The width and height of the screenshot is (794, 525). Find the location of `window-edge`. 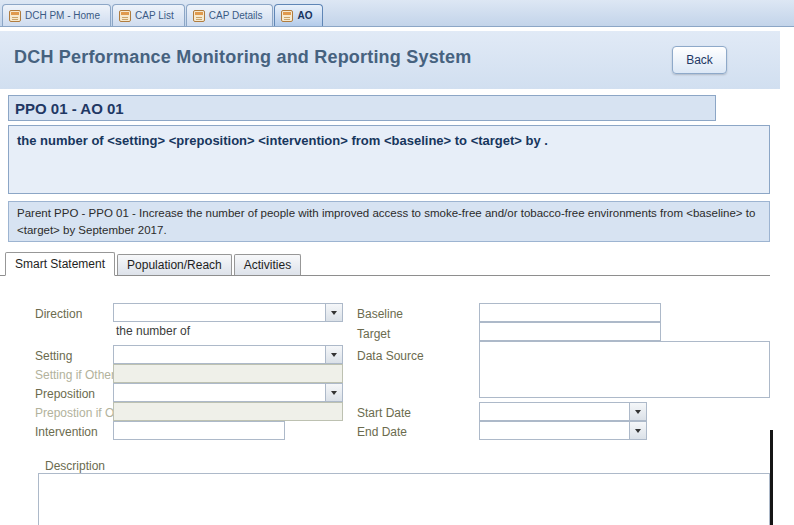

window-edge is located at coordinates (772, 478).